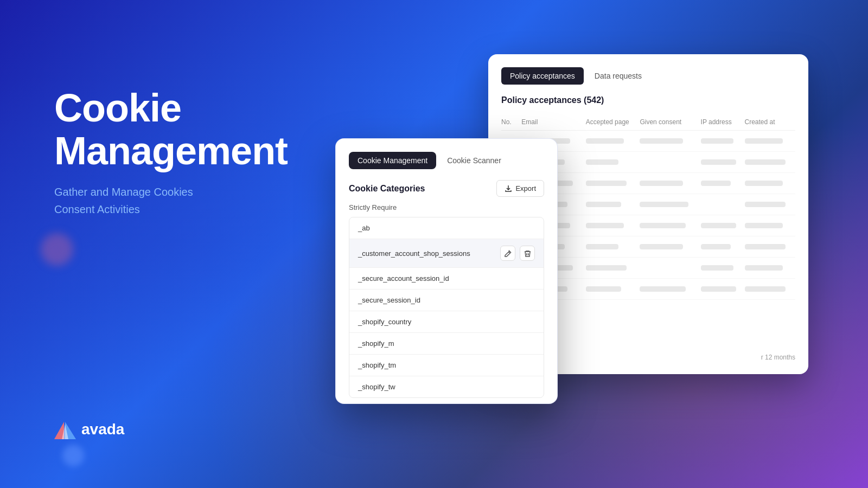  I want to click on cookie-item: _shopify_country, so click(446, 322).